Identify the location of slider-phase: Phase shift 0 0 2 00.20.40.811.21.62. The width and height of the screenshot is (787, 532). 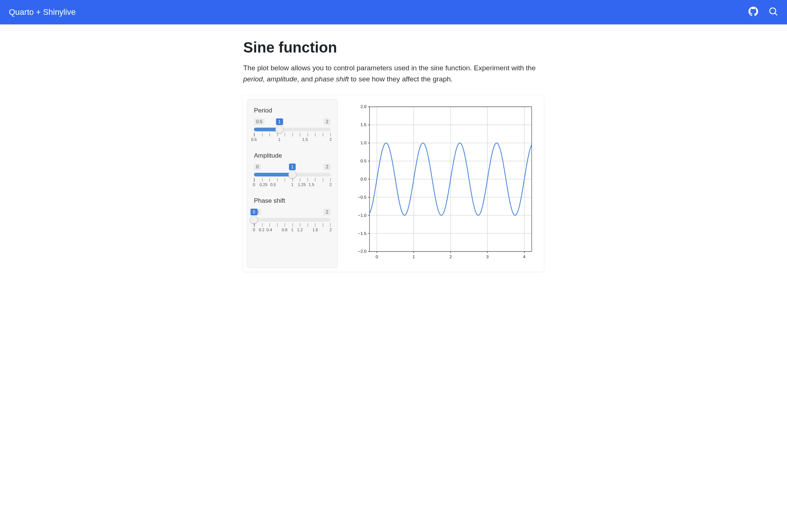
(292, 215).